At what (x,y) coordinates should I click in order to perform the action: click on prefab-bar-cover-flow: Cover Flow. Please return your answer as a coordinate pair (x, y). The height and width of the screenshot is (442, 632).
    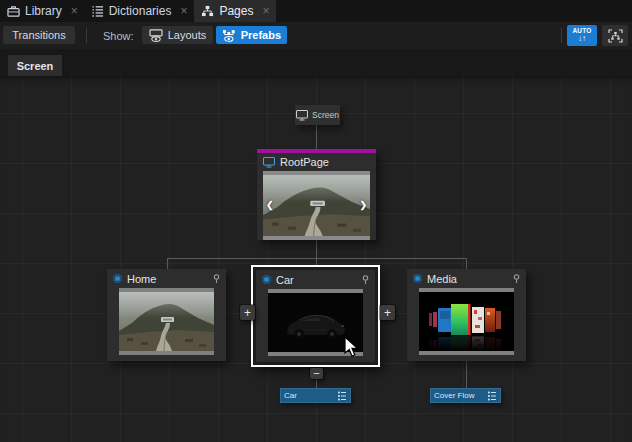
    Looking at the image, I should click on (466, 396).